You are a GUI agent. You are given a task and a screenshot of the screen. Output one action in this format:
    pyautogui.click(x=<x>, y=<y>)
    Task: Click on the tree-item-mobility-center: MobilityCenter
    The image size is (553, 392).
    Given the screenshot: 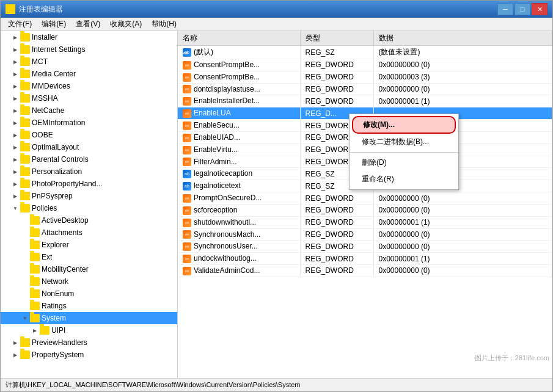 What is the action you would take?
    pyautogui.click(x=89, y=269)
    